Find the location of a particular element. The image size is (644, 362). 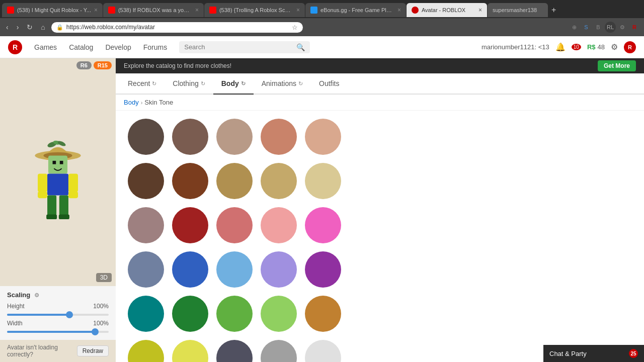

notification-badge: 10 is located at coordinates (577, 47).